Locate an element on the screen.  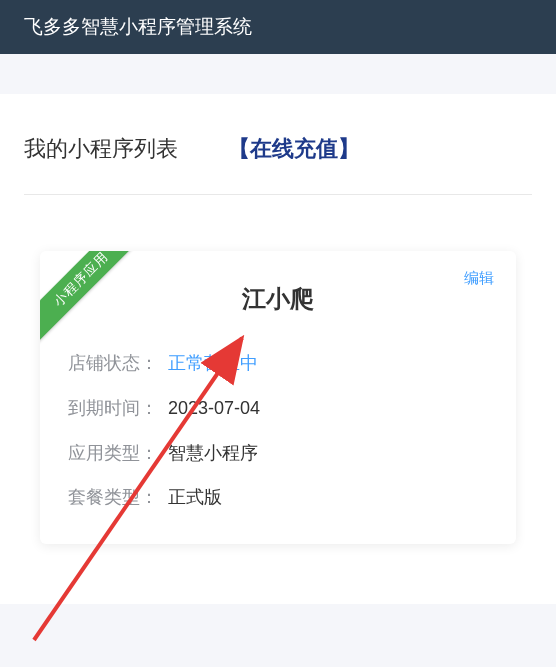
info-row-expiry: 到期时间： 2023-07-04 is located at coordinates (278, 408).